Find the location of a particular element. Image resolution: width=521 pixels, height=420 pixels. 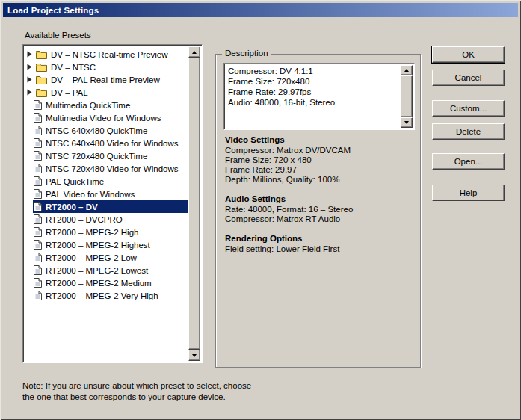

preset-item-label: PAL QuickTime is located at coordinates (75, 182).